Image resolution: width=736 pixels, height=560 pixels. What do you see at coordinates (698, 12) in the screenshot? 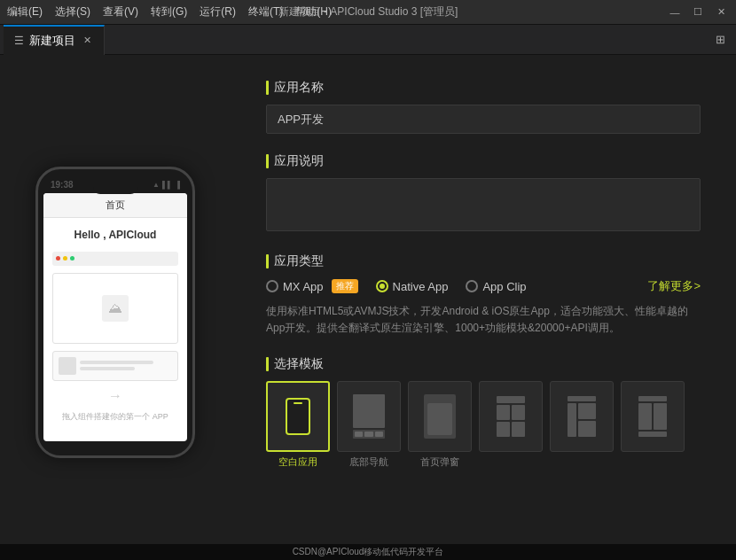
I see `window-controls: — ☐ ✕` at bounding box center [698, 12].